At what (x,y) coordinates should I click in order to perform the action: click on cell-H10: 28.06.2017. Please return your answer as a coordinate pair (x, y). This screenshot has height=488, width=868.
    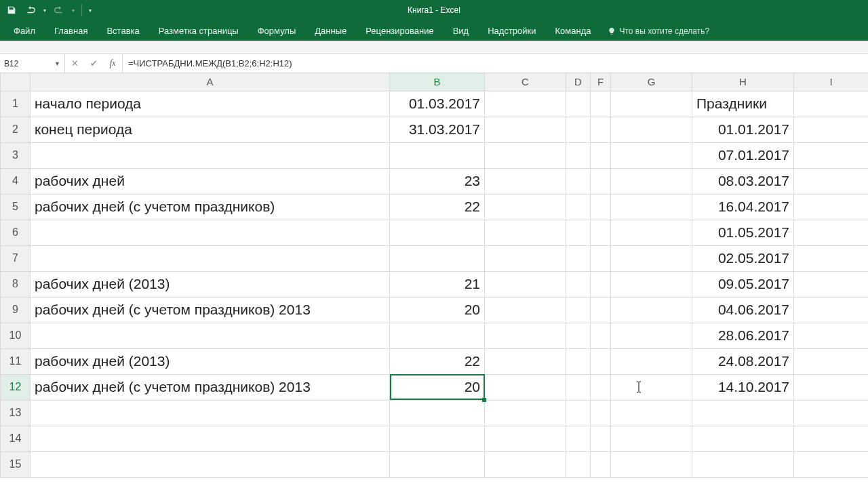
    Looking at the image, I should click on (743, 336).